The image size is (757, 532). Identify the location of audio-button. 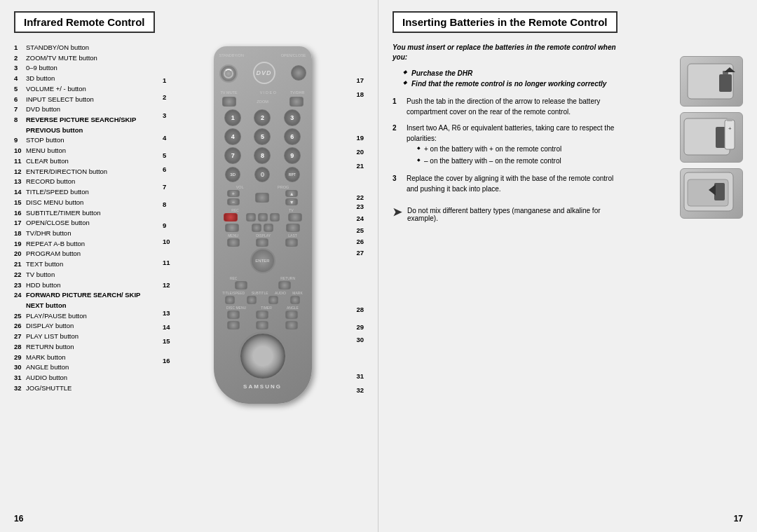
(273, 300).